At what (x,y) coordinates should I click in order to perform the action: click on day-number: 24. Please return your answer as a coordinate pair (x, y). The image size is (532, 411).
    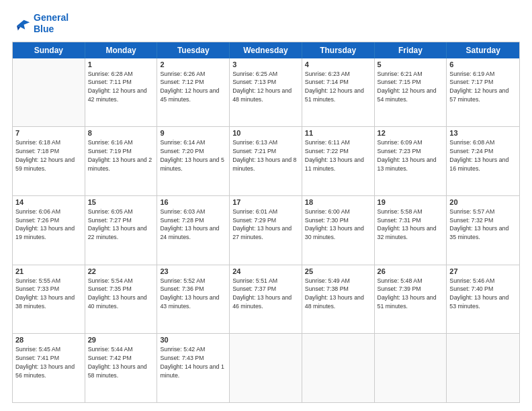
    Looking at the image, I should click on (266, 271).